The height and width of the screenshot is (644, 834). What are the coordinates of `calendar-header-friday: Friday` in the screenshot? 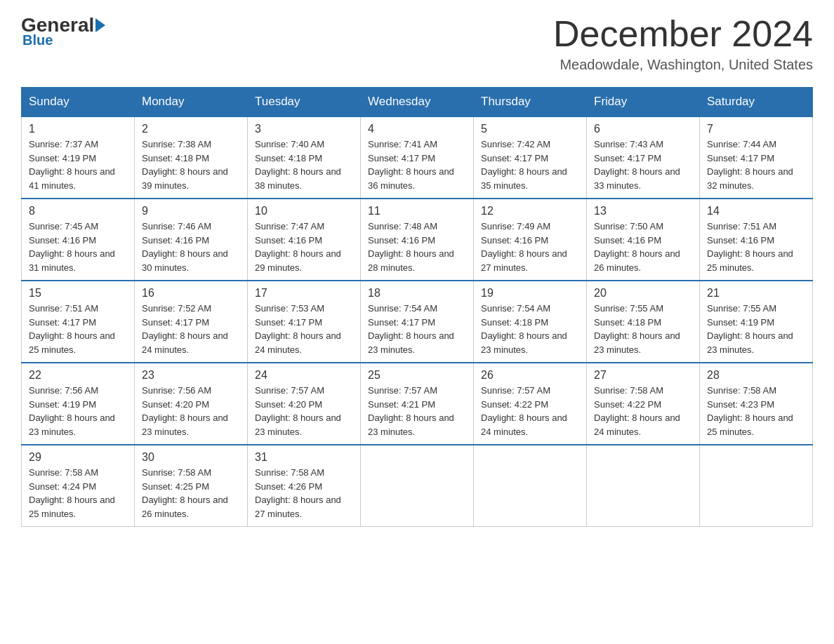 It's located at (643, 102).